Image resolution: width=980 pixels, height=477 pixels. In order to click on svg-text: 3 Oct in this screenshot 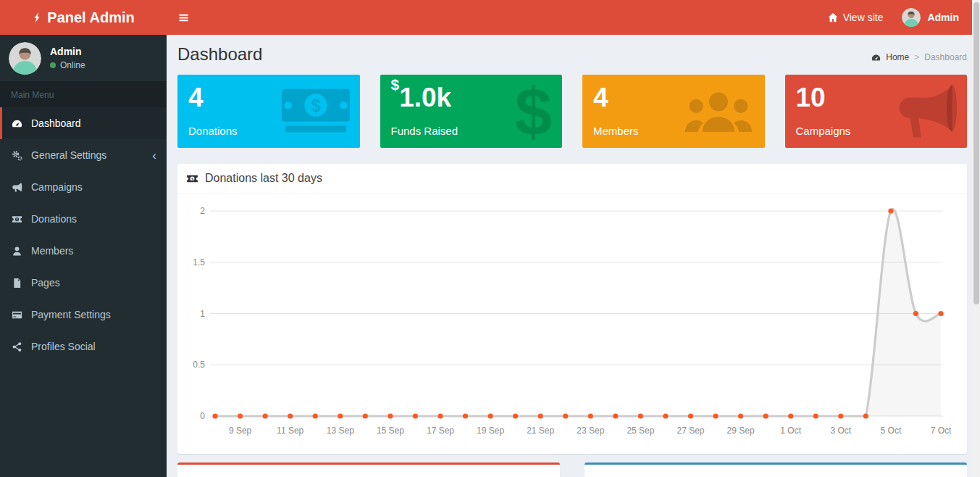, I will do `click(840, 431)`.